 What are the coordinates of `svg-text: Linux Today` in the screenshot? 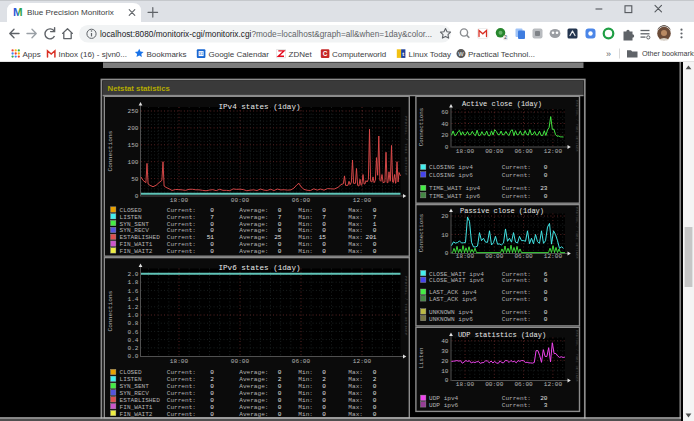 It's located at (430, 54).